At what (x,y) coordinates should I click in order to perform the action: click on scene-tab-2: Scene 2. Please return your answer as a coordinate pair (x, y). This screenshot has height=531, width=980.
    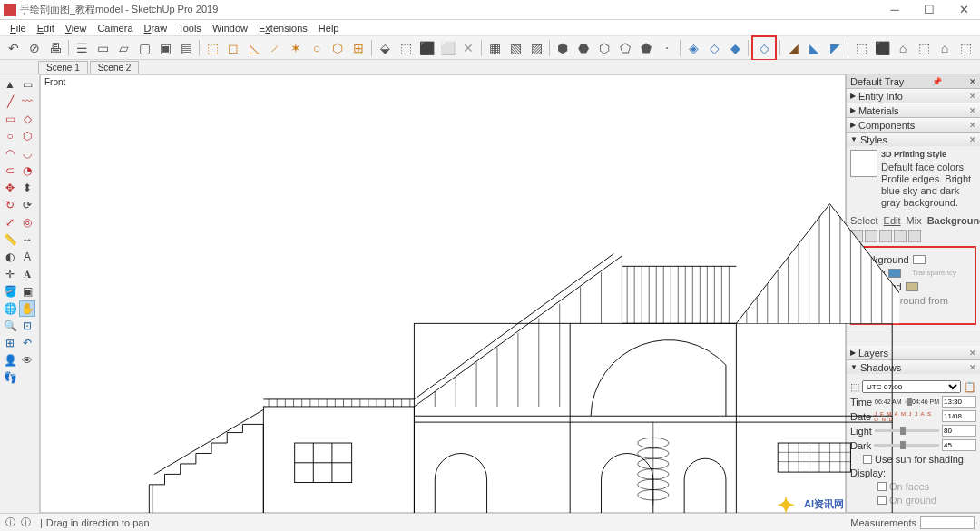
    Looking at the image, I should click on (114, 67).